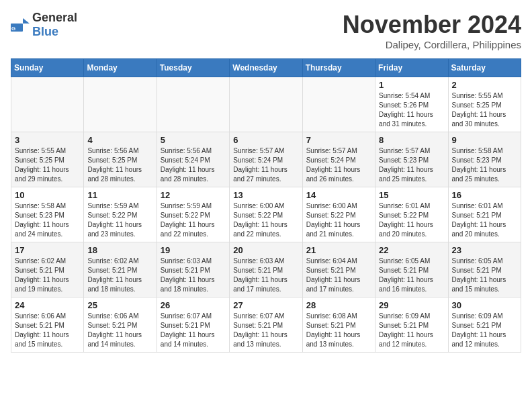 The height and width of the screenshot is (411, 532). Describe the element at coordinates (411, 140) in the screenshot. I see `day-number: 8` at that location.